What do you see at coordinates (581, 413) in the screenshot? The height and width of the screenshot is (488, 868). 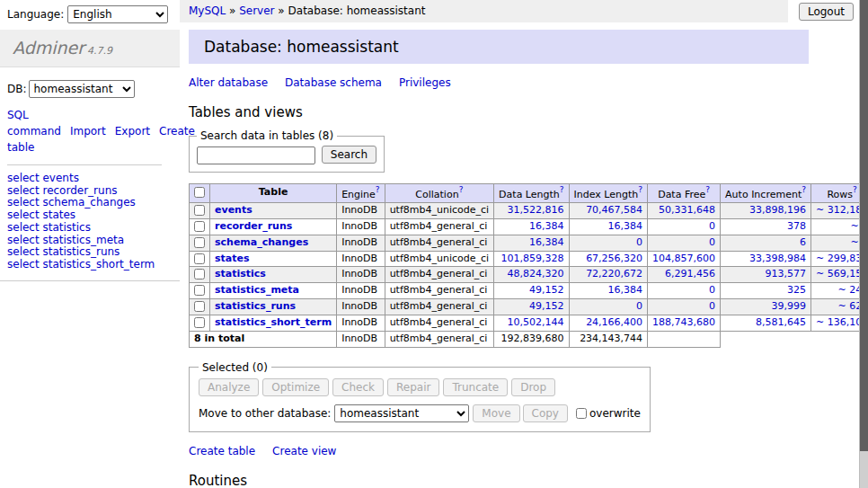 I see `overwrite-checkbox` at bounding box center [581, 413].